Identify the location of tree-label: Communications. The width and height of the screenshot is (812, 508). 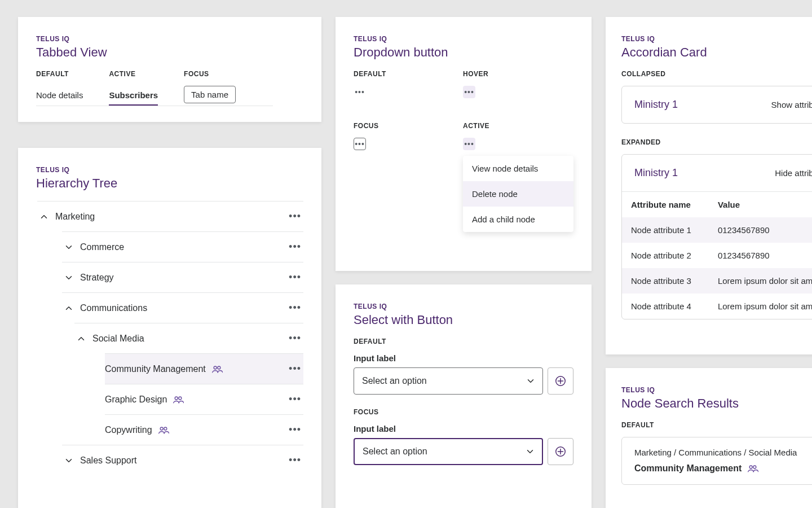
(114, 308).